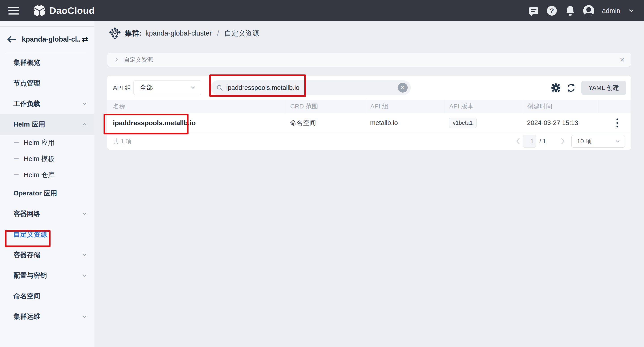 This screenshot has height=347, width=644. Describe the element at coordinates (322, 10) in the screenshot. I see `top-bar: DaoCloud ? admin` at that location.